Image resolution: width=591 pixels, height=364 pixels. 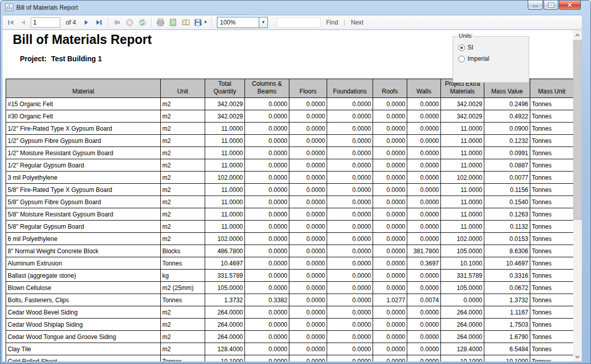 I want to click on find-button: Find, so click(x=332, y=22).